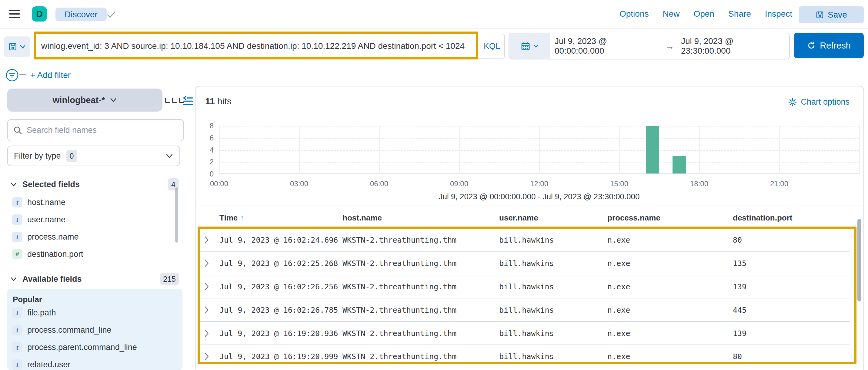  What do you see at coordinates (525, 310) in the screenshot?
I see `table-row: Jul 9, 2023 @ 16:02:26.785WKSTN-2.threat…` at bounding box center [525, 310].